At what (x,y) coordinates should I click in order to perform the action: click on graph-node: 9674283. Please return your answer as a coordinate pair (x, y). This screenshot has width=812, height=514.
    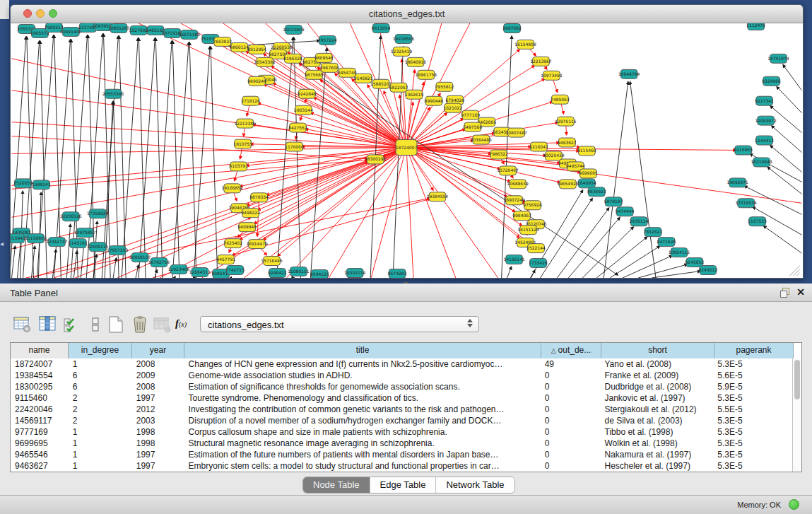
    Looking at the image, I should click on (397, 274).